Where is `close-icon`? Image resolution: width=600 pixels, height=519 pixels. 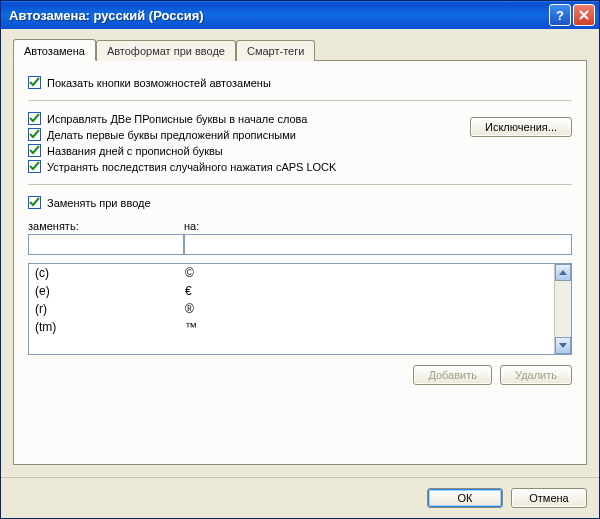 close-icon is located at coordinates (584, 16).